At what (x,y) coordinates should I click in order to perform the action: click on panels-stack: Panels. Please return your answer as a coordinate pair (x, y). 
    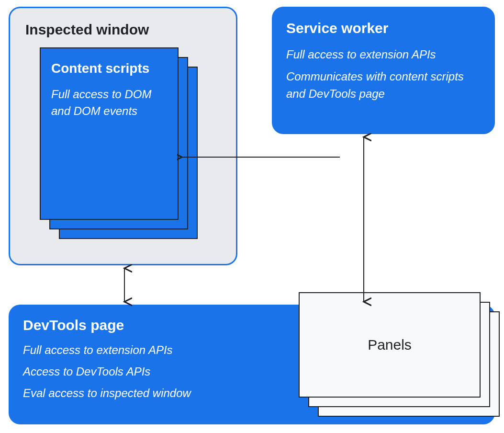
    Looking at the image, I should click on (399, 354).